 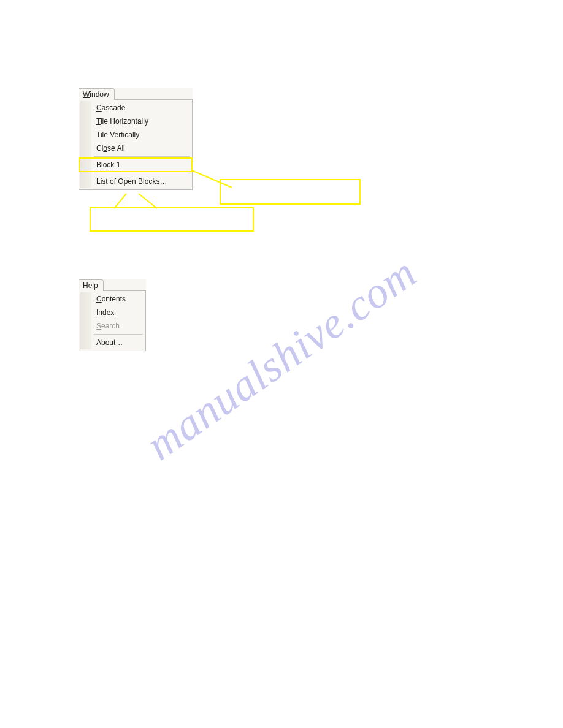 I want to click on tilev-text: Tile Vertically, so click(x=118, y=135).